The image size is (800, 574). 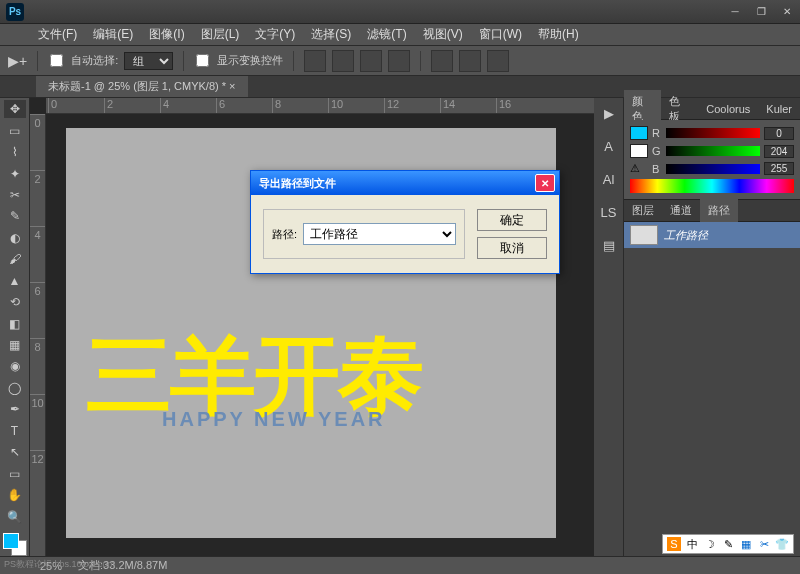 I want to click on menu-window: 窗口(W), so click(x=500, y=34).